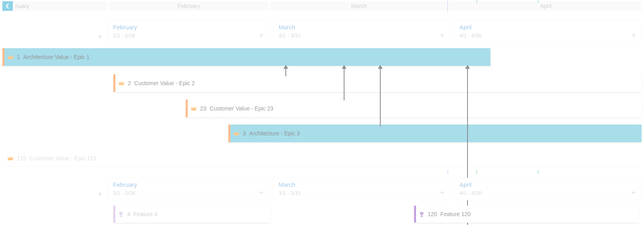 The image size is (644, 235). Describe the element at coordinates (189, 31) in the screenshot. I see `period-card-february-top: February 2/1 - 2/28 +` at that location.